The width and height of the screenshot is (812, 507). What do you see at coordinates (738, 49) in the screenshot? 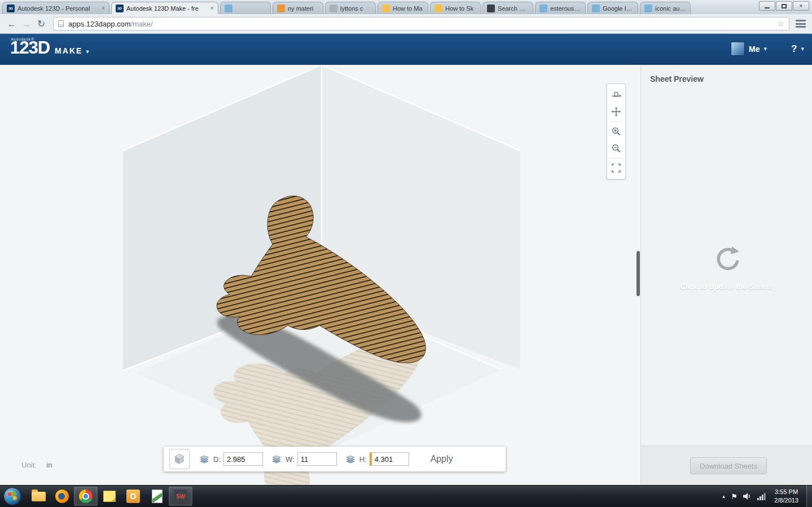
I see `user-avatar` at bounding box center [738, 49].